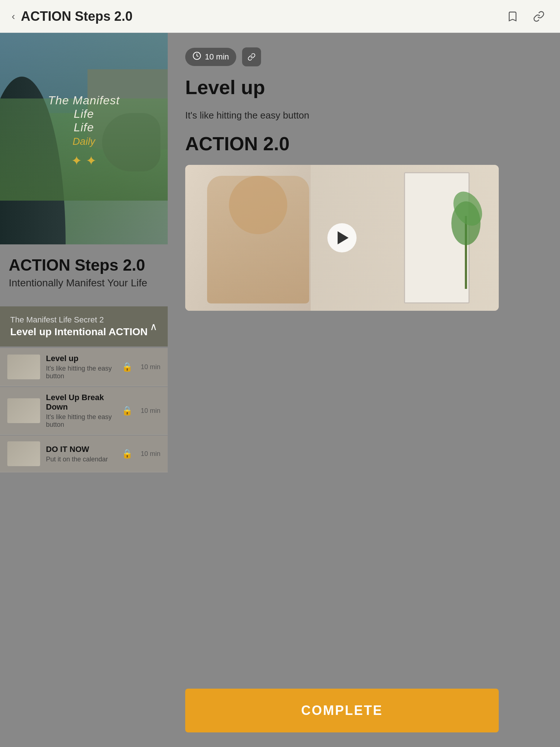 This screenshot has width=560, height=747. I want to click on course-subtitle: Intentionally Manifest Your Life, so click(84, 283).